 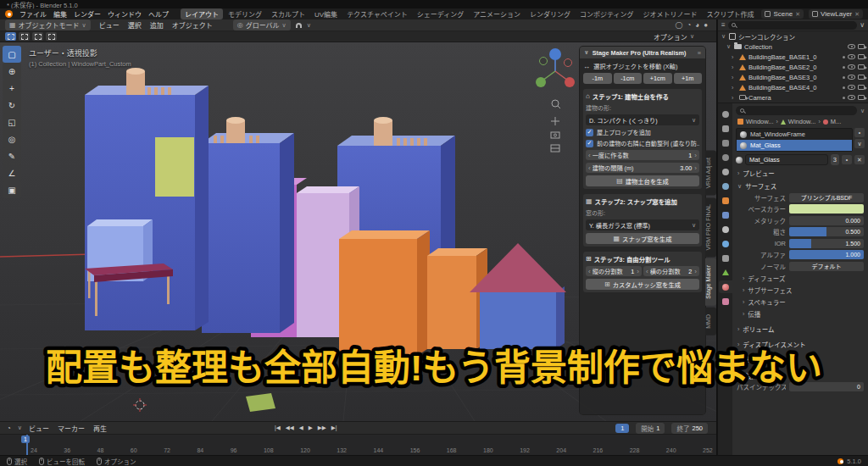 I want to click on workspace-tab: UV編集, so click(x=326, y=14).